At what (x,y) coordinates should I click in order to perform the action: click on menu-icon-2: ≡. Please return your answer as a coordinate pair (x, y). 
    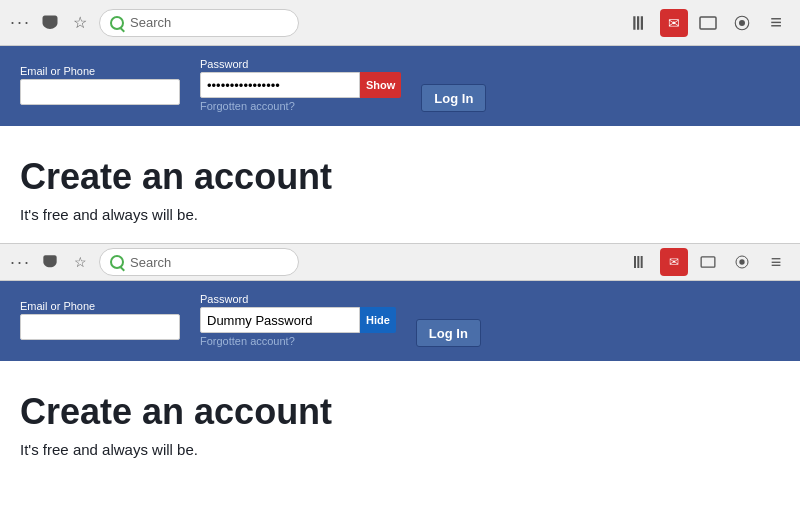
    Looking at the image, I should click on (776, 262).